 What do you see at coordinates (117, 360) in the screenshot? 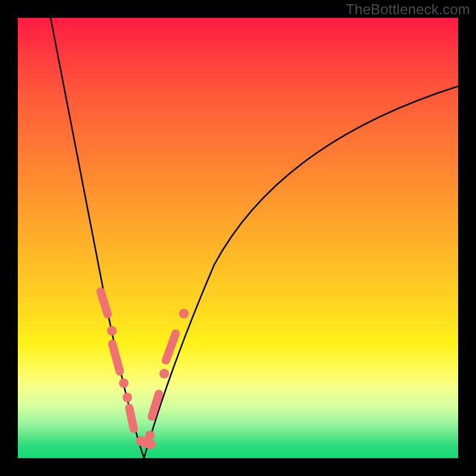
I see `highlight-cluster-left` at bounding box center [117, 360].